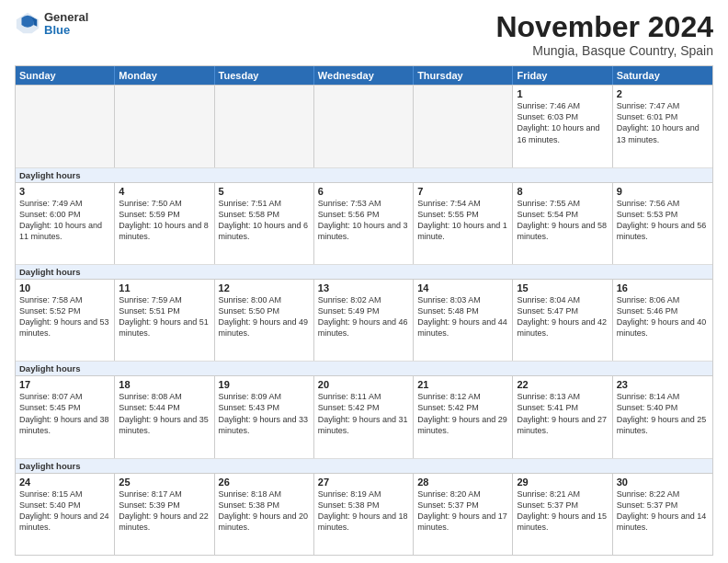  I want to click on day-number: 14, so click(463, 288).